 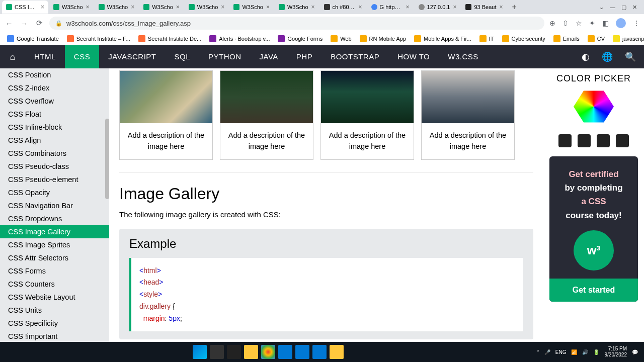 What do you see at coordinates (13, 57) in the screenshot?
I see `home-icon: ⌂` at bounding box center [13, 57].